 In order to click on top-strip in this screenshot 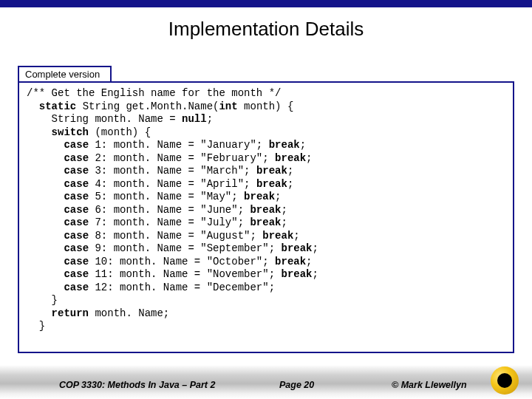, I will do `click(266, 4)`.